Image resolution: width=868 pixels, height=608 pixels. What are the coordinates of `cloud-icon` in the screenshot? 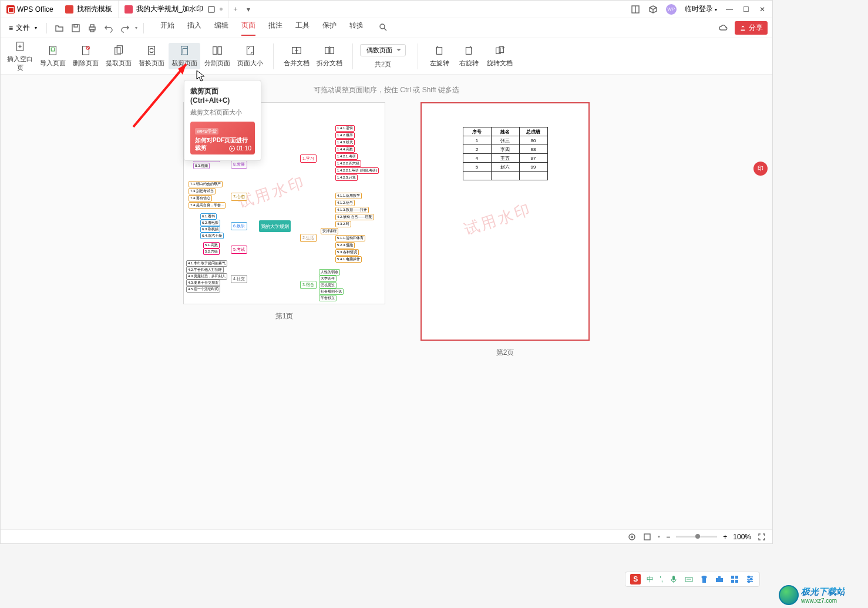 It's located at (723, 28).